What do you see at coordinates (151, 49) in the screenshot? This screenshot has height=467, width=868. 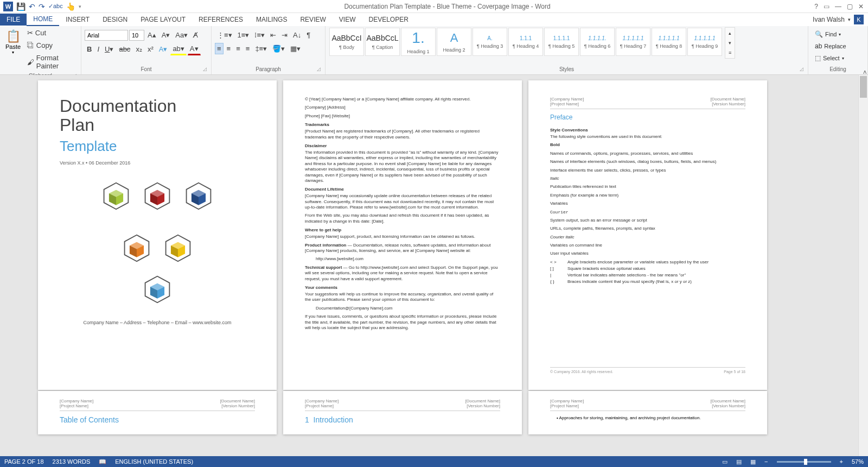 I see `superscript-button: x²` at bounding box center [151, 49].